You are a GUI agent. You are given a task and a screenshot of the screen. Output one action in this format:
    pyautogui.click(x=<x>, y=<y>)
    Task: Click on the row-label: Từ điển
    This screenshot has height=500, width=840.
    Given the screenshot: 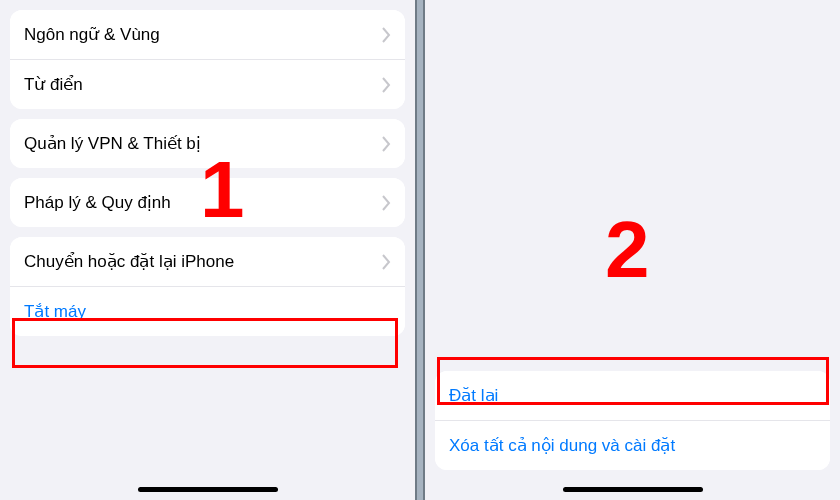 What is the action you would take?
    pyautogui.click(x=202, y=84)
    